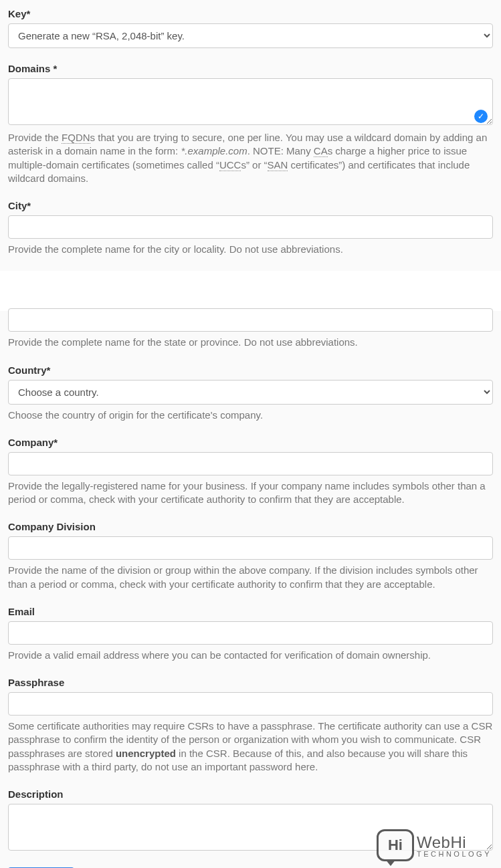 This screenshot has height=868, width=501. What do you see at coordinates (250, 682) in the screenshot?
I see `passphrase-label: Passphrase` at bounding box center [250, 682].